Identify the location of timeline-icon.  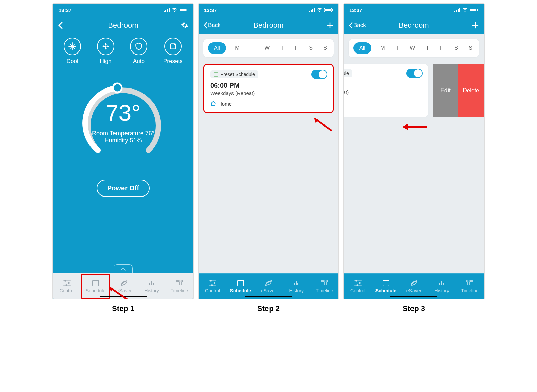
(324, 283).